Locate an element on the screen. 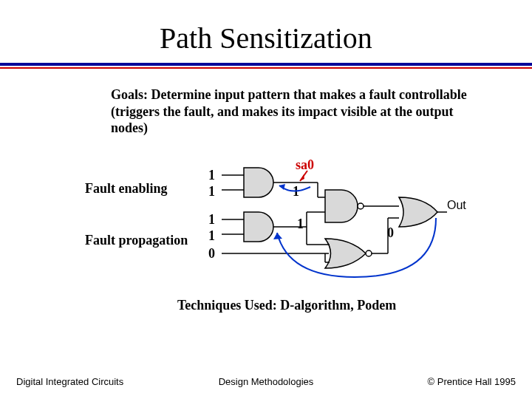  signal-in0: 1 is located at coordinates (211, 176).